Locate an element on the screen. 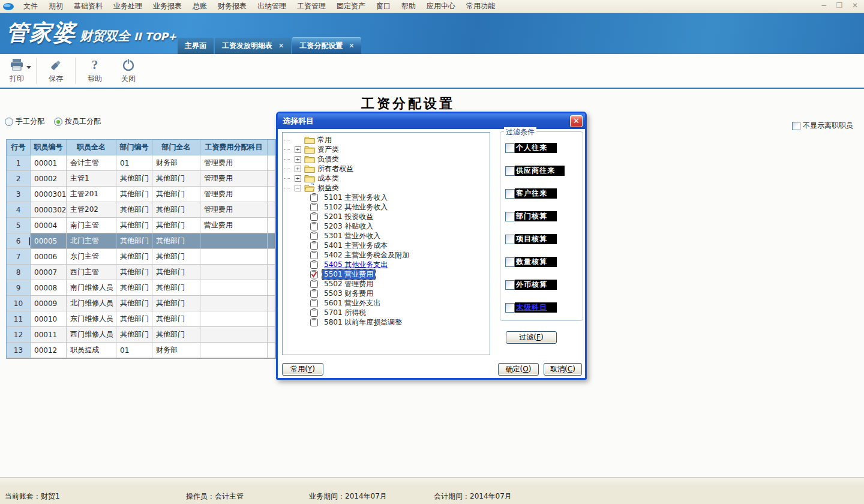  tree-leaf-5401: 5401 主营业务成本 is located at coordinates (386, 245).